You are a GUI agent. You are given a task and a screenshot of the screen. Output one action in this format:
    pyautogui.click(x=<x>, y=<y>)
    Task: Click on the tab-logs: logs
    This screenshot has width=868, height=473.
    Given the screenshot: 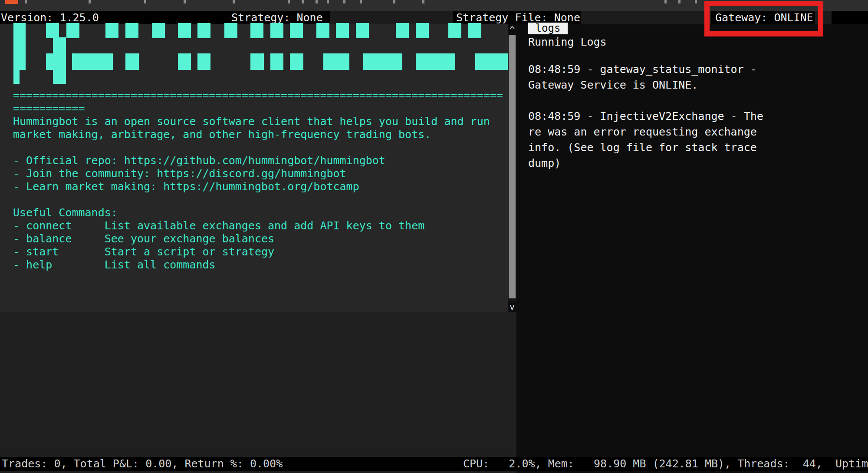 What is the action you would take?
    pyautogui.click(x=548, y=29)
    